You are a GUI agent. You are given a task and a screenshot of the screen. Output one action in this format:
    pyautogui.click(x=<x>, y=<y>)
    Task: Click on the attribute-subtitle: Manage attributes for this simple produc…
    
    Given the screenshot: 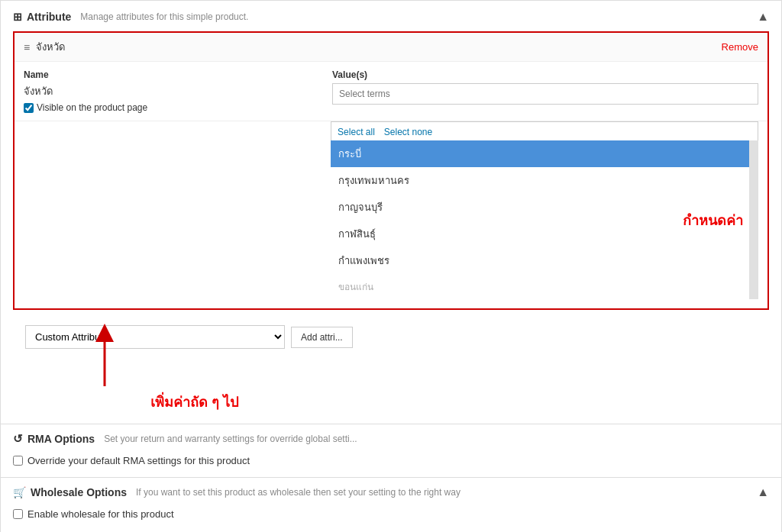 What is the action you would take?
    pyautogui.click(x=164, y=17)
    